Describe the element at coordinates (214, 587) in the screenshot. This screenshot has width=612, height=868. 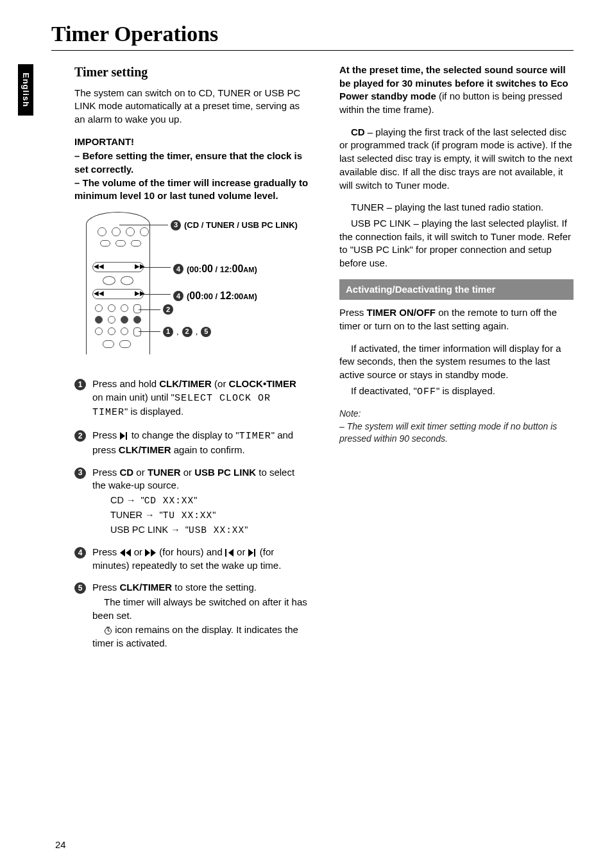
I see `step-5-post: to store the setting.` at that location.